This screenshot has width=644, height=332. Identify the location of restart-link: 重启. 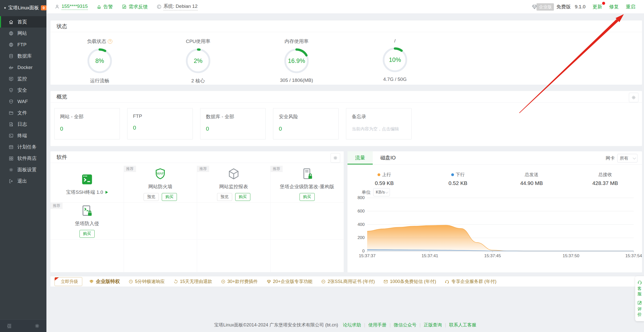
(631, 7).